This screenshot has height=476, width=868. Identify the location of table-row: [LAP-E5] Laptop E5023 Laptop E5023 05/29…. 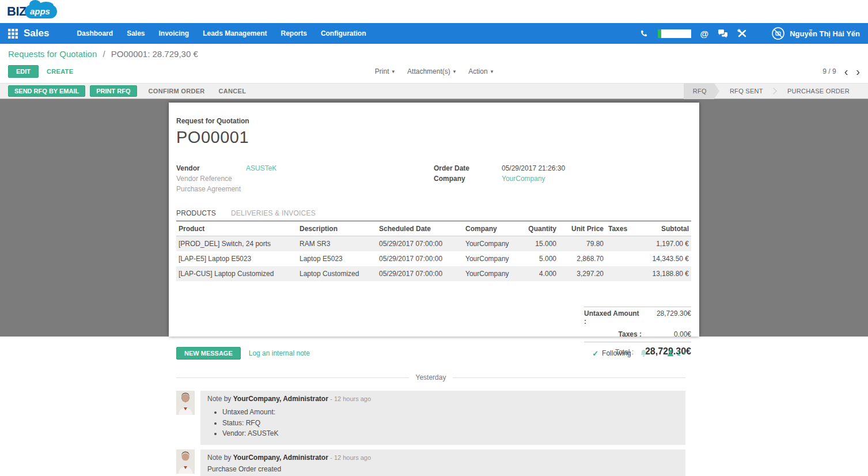
(434, 259).